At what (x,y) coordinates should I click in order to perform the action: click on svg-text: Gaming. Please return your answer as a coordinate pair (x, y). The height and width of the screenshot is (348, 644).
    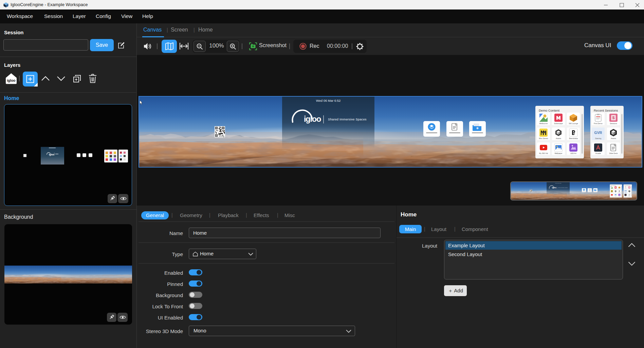
    Looking at the image, I should click on (598, 138).